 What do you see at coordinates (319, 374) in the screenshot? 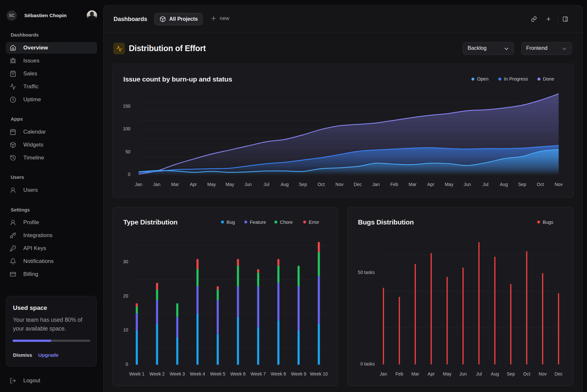
I see `svg-text: Week 10` at bounding box center [319, 374].